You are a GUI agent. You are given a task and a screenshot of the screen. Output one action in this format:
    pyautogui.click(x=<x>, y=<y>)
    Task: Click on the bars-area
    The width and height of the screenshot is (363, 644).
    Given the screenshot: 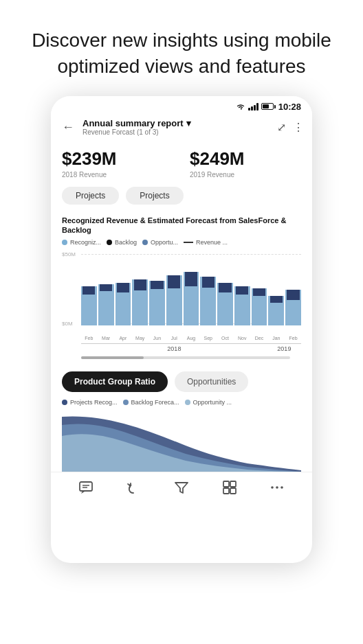 What is the action you would take?
    pyautogui.click(x=191, y=290)
    